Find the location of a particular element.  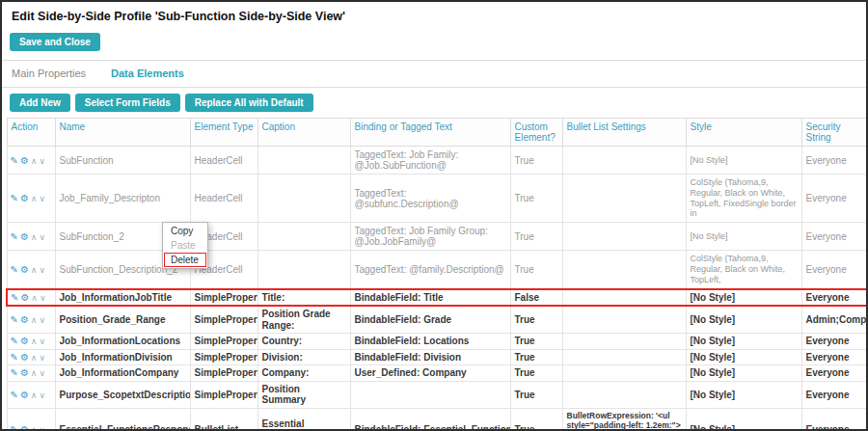

cell-binding: BindableField: Essential_Functions is located at coordinates (430, 419).